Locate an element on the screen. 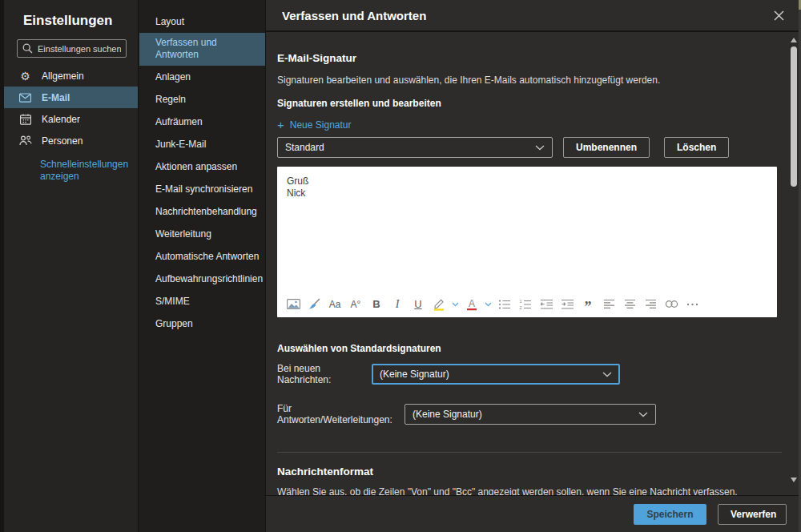 The height and width of the screenshot is (532, 801). category-item: Junk-E-Mail is located at coordinates (202, 144).